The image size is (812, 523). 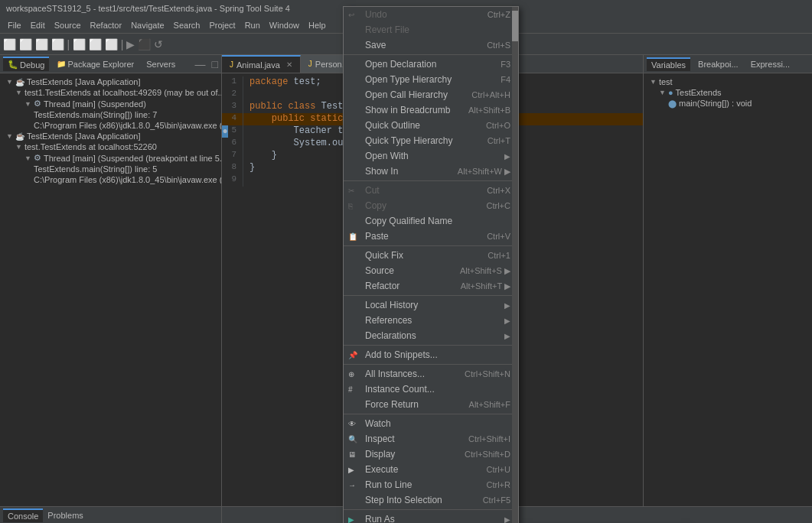 I want to click on undo-icon: ↩, so click(x=351, y=15).